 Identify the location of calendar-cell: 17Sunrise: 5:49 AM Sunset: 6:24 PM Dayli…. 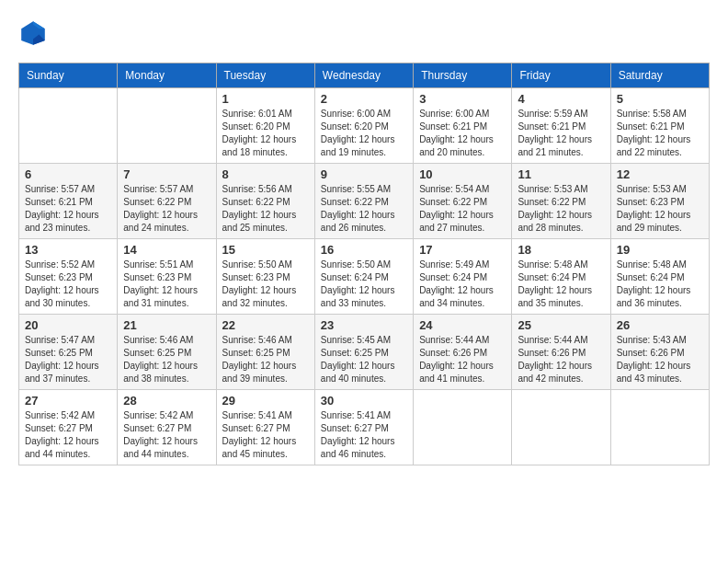
(463, 277).